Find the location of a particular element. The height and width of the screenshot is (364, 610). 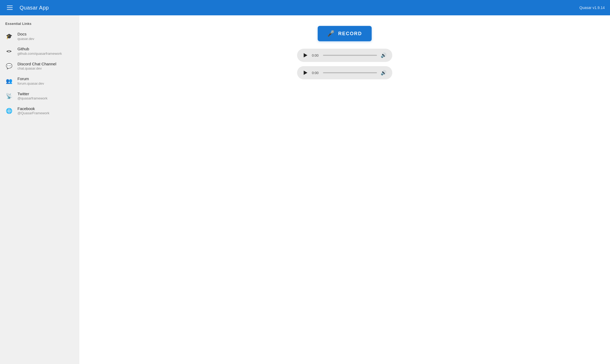

rss-icon: 📡 is located at coordinates (9, 96).